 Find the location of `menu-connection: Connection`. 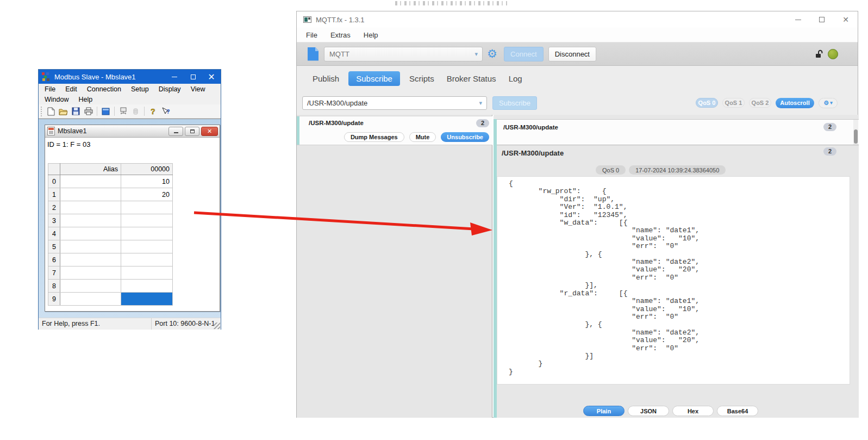

menu-connection: Connection is located at coordinates (104, 89).